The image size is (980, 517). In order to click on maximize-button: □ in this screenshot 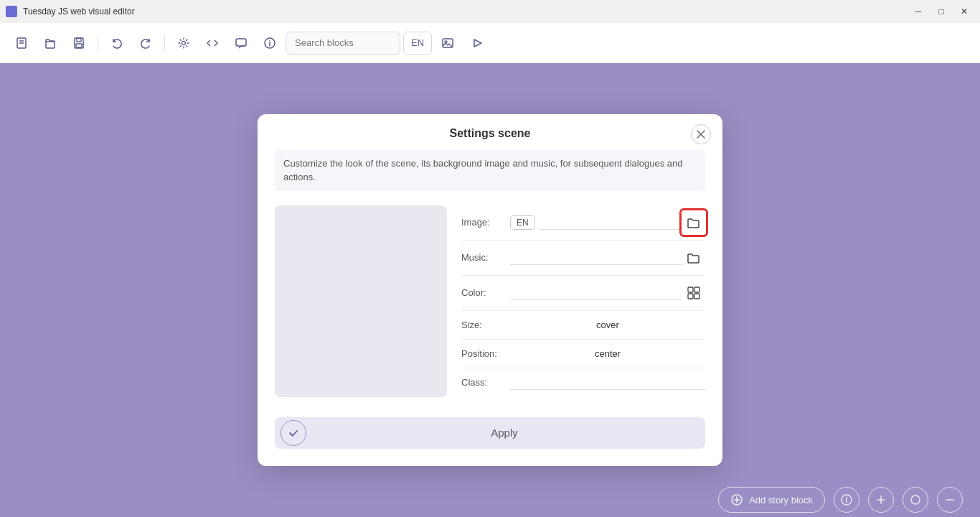, I will do `click(941, 11)`.